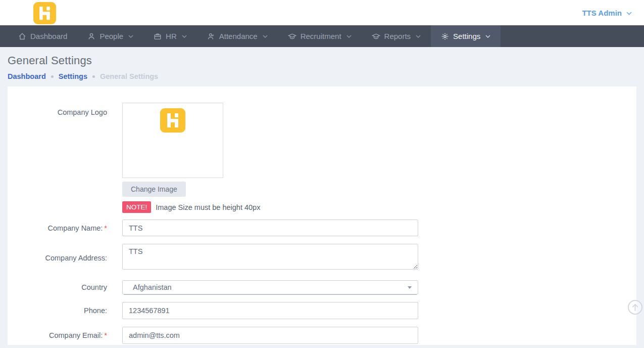 The width and height of the screenshot is (644, 348). What do you see at coordinates (410, 287) in the screenshot?
I see `select-dropdown-arrow-icon` at bounding box center [410, 287].